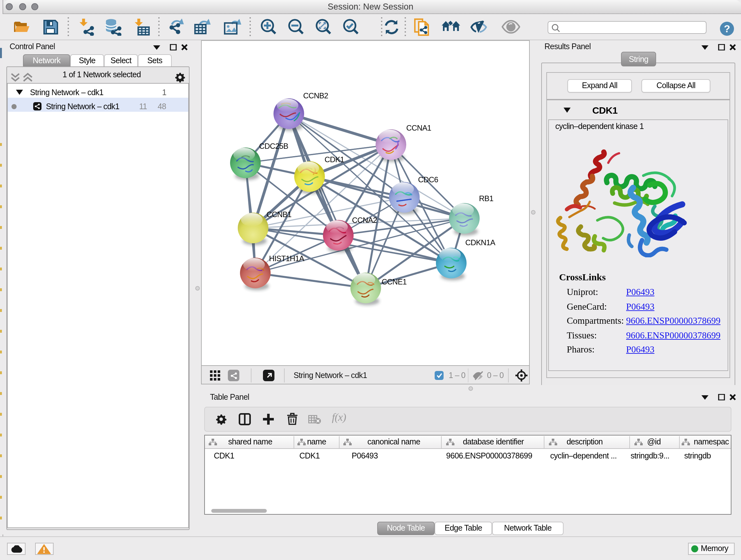 This screenshot has height=560, width=741. Describe the element at coordinates (274, 146) in the screenshot. I see `svg-text: CDC25B` at that location.